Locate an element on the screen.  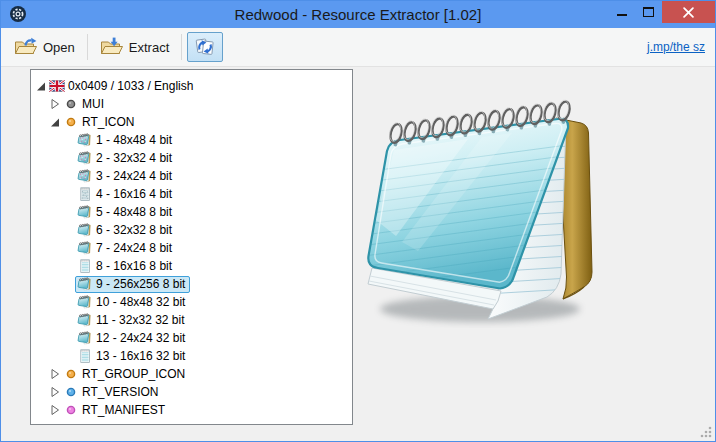
tree-item-content: 3 - 24x24 4 bit is located at coordinates (126, 176).